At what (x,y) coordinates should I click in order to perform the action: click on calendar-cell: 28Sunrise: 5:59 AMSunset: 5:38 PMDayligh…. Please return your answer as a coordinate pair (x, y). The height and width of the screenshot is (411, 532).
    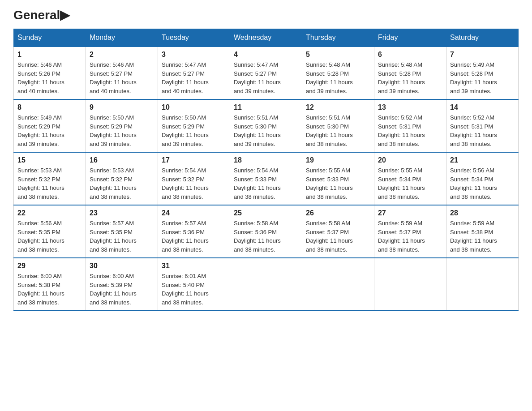
    Looking at the image, I should click on (483, 231).